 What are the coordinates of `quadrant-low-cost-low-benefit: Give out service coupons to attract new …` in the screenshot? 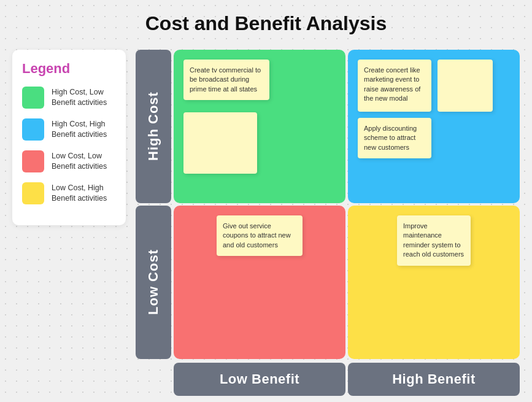 It's located at (260, 282).